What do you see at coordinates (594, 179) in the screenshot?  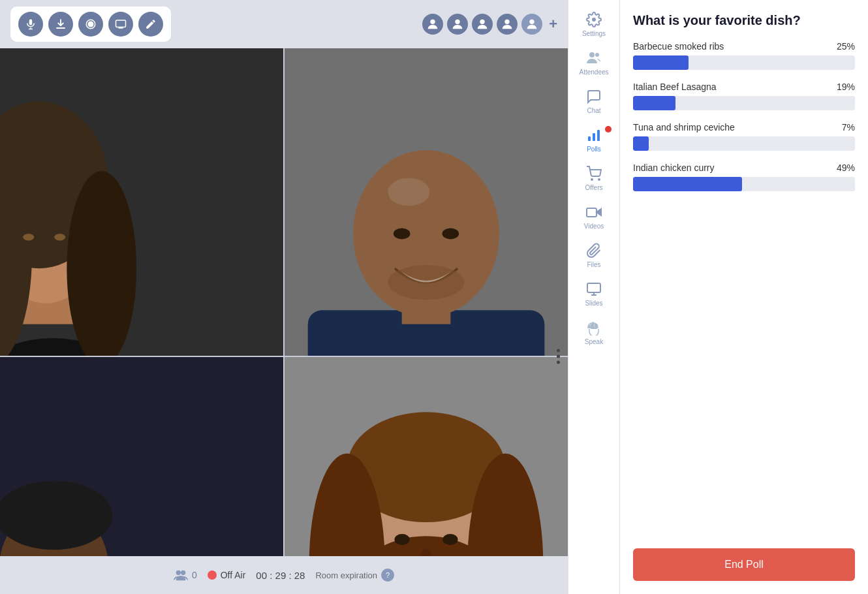 I see `sidebar-item-offers: Offers` at bounding box center [594, 179].